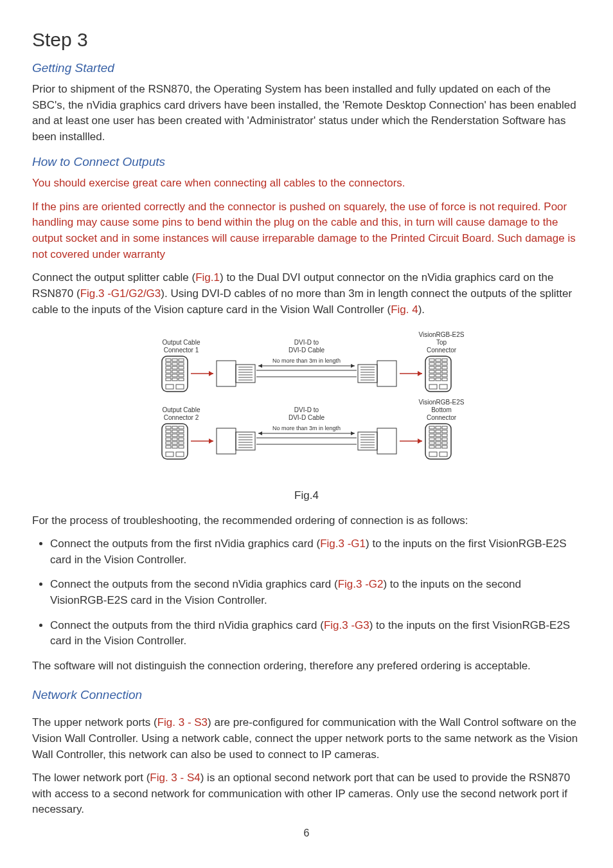 This screenshot has height=868, width=613. Describe the element at coordinates (442, 342) in the screenshot. I see `diagram-label: Top` at that location.